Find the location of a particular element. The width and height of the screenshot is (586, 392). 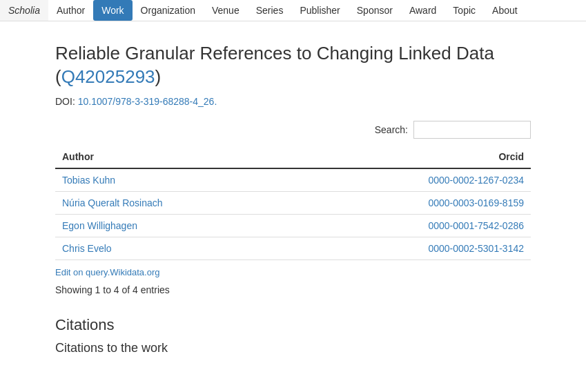

author-cell: Egon Willighagen is located at coordinates (177, 225).